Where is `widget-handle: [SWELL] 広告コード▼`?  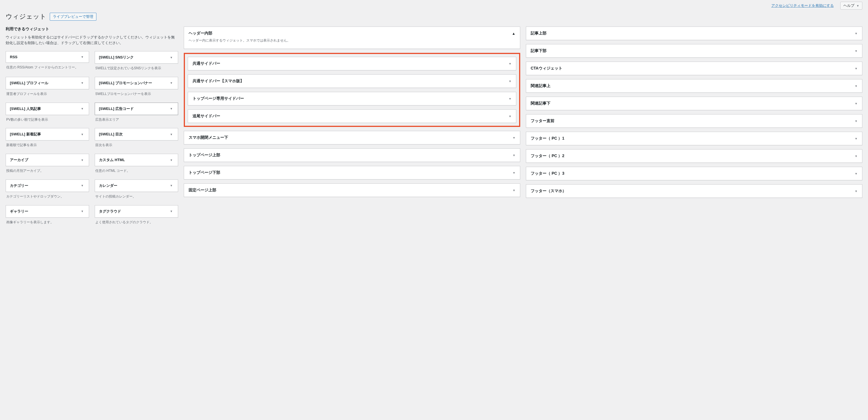
widget-handle: [SWELL] 広告コード▼ is located at coordinates (136, 109).